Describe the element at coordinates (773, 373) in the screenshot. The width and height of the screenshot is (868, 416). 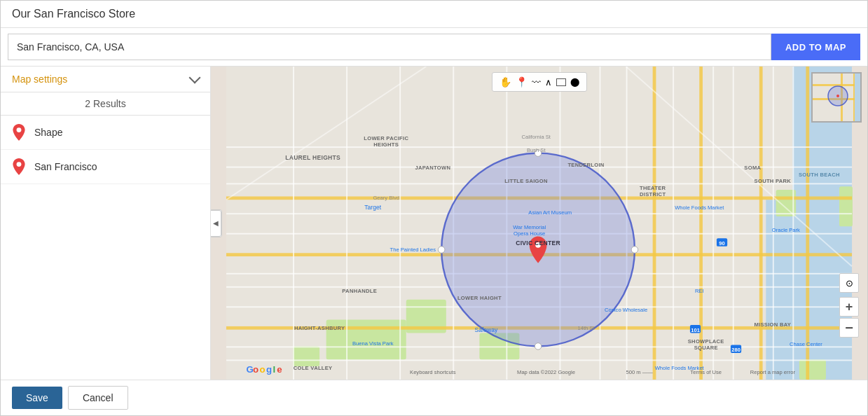
I see `svg-text: Report a map error` at that location.